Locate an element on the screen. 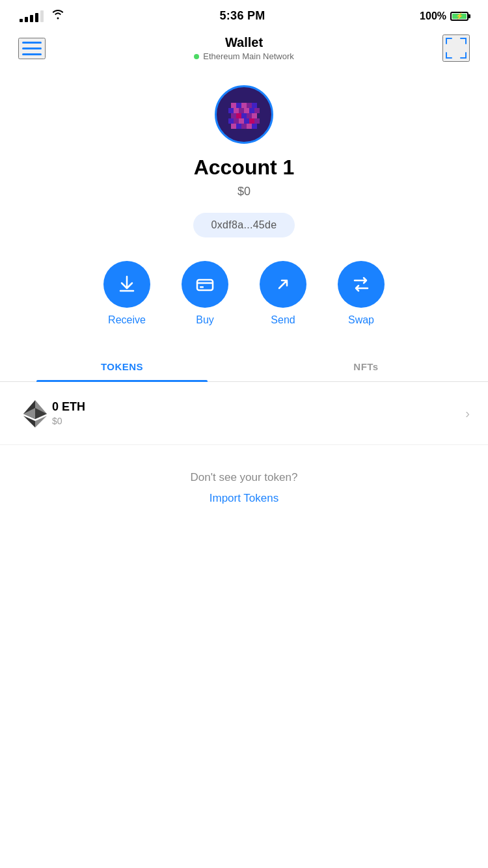  status-time: 5:36 PM is located at coordinates (242, 16).